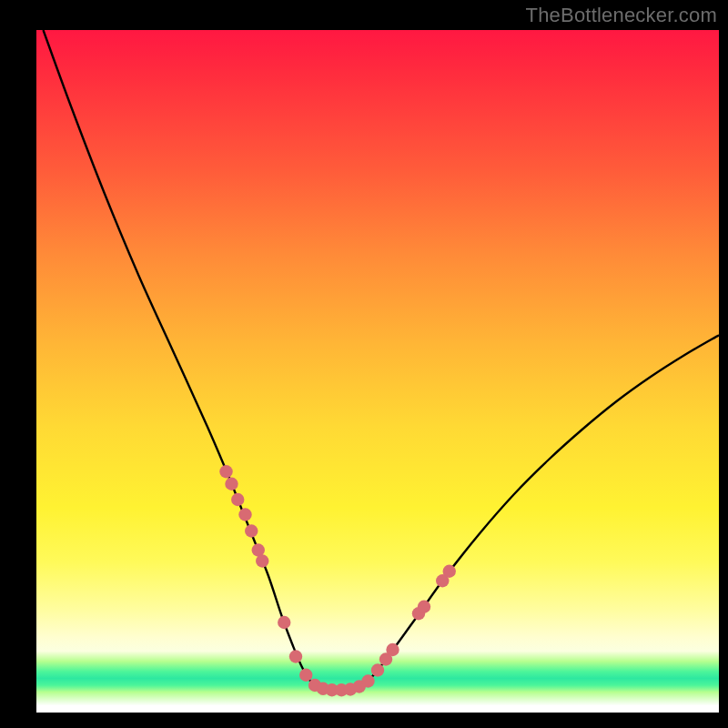  Describe the element at coordinates (338, 581) in the screenshot. I see `data-points` at that location.